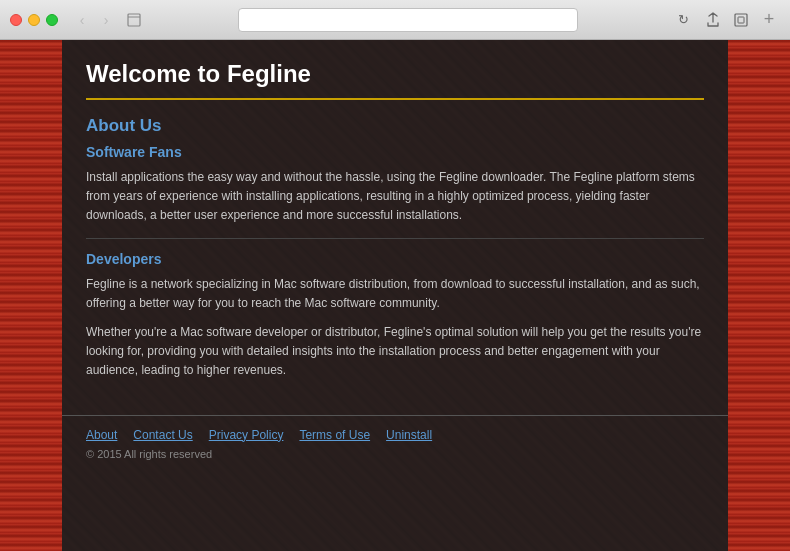 This screenshot has width=790, height=551. What do you see at coordinates (395, 435) in the screenshot?
I see `footer-links: About Contact Us Privacy Policy Terms of…` at bounding box center [395, 435].